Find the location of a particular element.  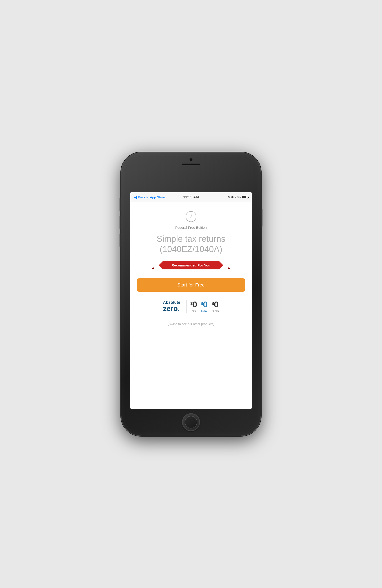

status-right: ⊕ ✱ 77% is located at coordinates (238, 197).